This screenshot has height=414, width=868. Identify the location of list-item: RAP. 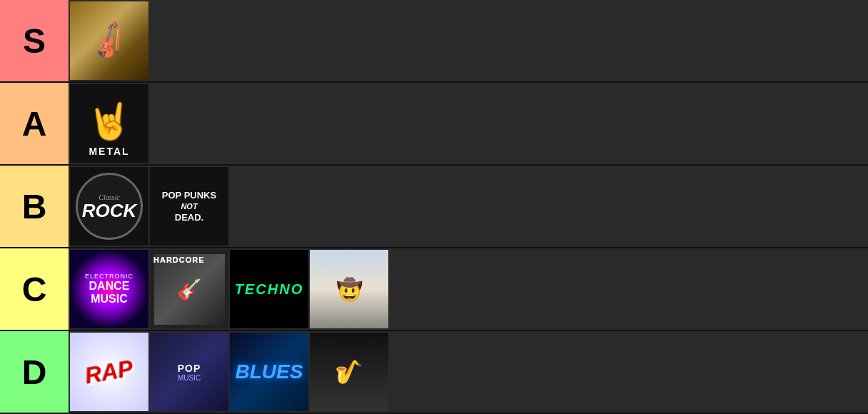
(109, 372).